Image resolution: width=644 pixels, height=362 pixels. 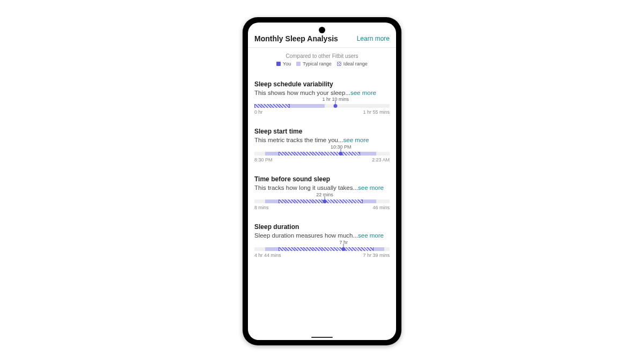 I want to click on legend-you: You, so click(x=283, y=64).